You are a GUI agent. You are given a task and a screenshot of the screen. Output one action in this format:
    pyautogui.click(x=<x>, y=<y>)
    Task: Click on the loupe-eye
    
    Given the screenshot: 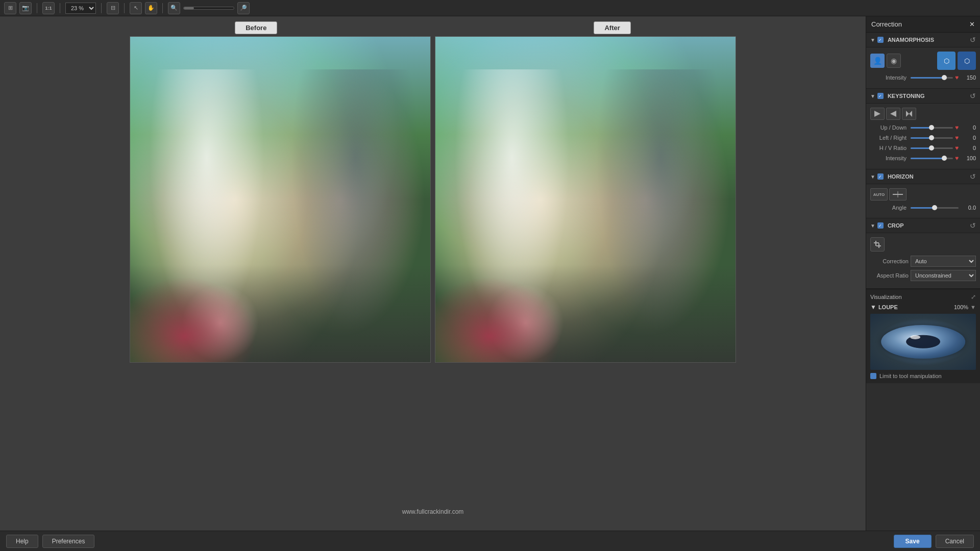 What is the action you would take?
    pyautogui.click(x=923, y=342)
    